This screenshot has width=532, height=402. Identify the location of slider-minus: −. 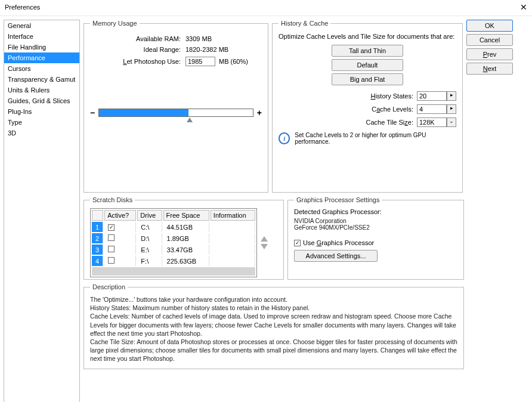
(92, 113).